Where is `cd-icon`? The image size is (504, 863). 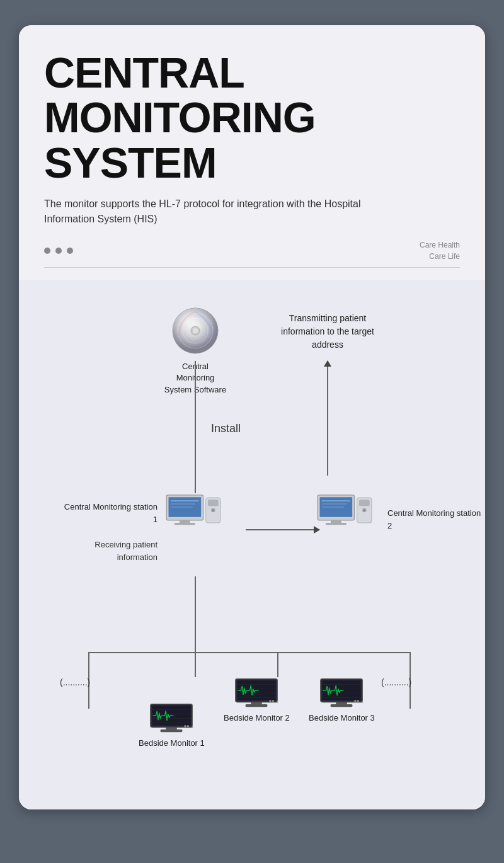 cd-icon is located at coordinates (195, 331).